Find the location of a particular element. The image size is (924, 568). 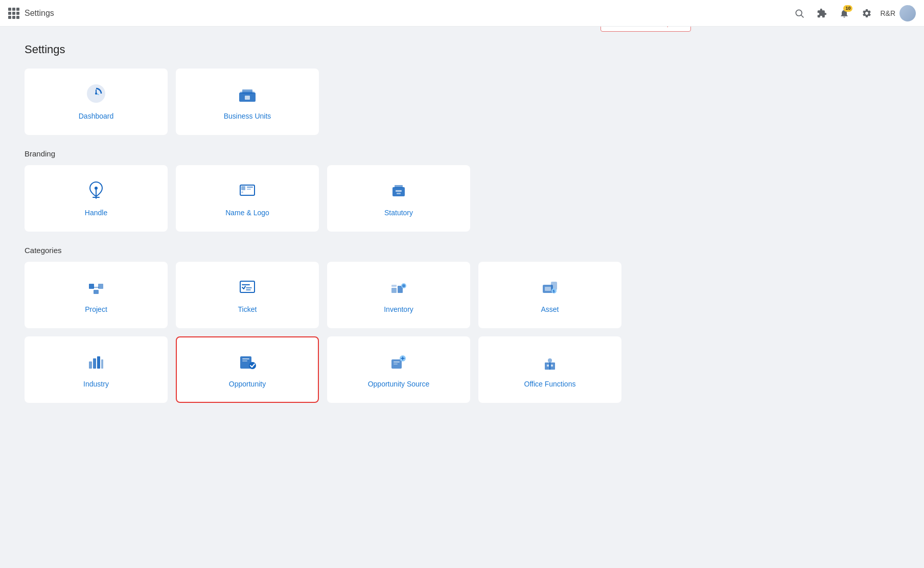

dashboard-icon is located at coordinates (96, 95).